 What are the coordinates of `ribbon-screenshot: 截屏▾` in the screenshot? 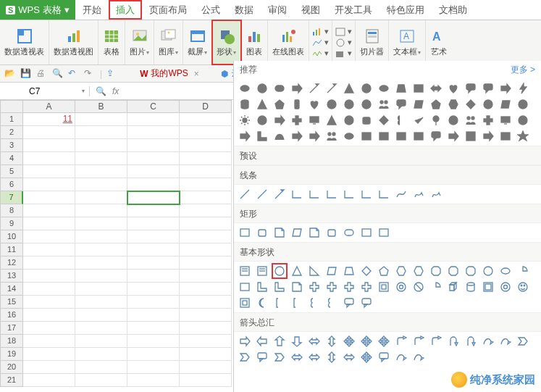 It's located at (198, 42).